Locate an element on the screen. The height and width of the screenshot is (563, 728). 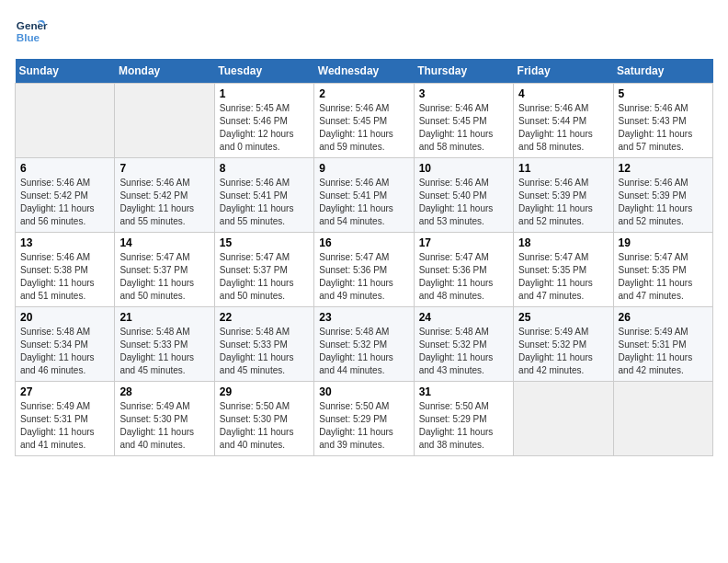
day-number: 7 is located at coordinates (164, 168).